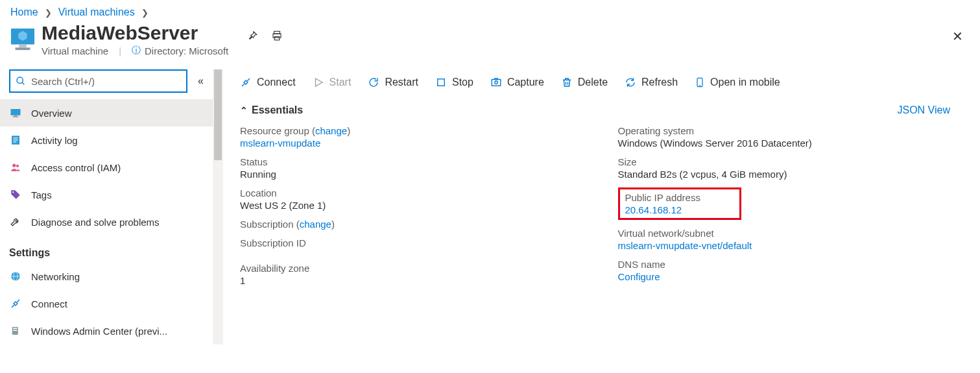 The width and height of the screenshot is (980, 373). Describe the element at coordinates (106, 195) in the screenshot. I see `sidebar-item-tags: Tags` at that location.